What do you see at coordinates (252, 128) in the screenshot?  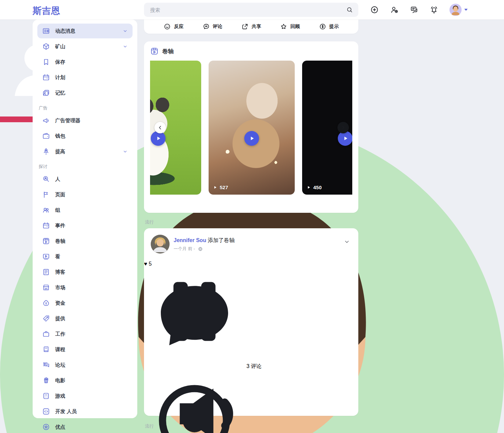 I see `reel-thumbnail: 527` at bounding box center [252, 128].